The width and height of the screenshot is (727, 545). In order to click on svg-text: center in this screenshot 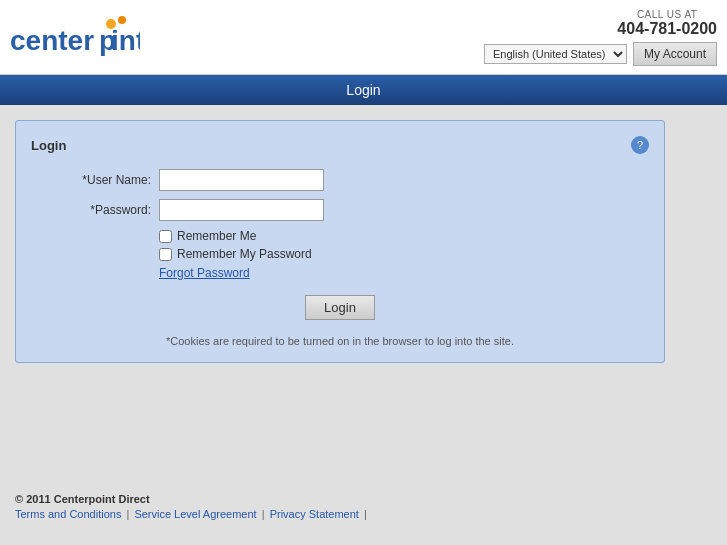, I will do `click(52, 40)`.